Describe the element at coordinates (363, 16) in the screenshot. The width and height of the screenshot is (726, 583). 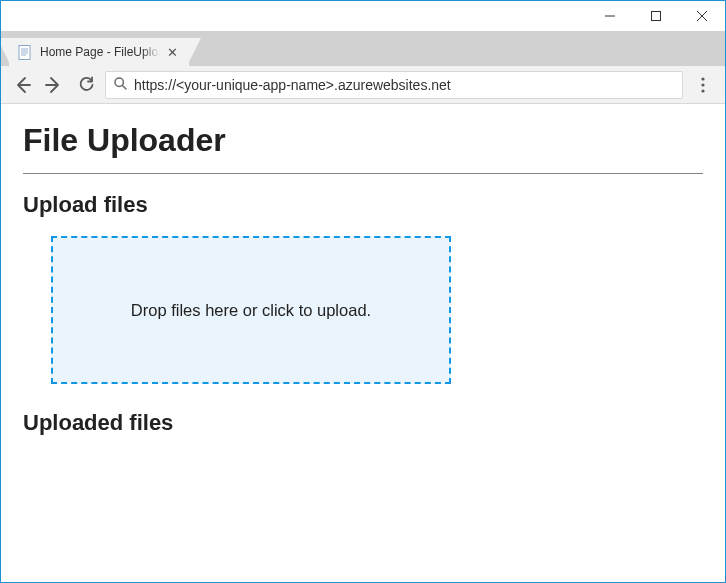
I see `window-titlebar` at that location.